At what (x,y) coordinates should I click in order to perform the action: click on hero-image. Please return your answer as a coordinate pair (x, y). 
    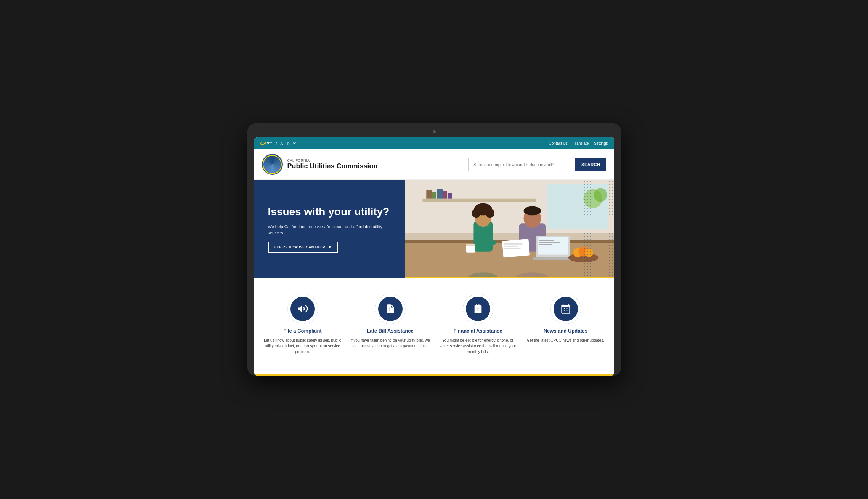
    Looking at the image, I should click on (510, 229).